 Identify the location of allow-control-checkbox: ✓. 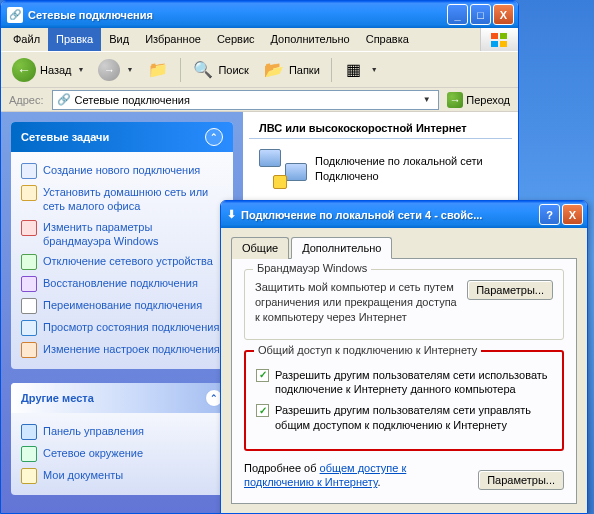
(262, 410).